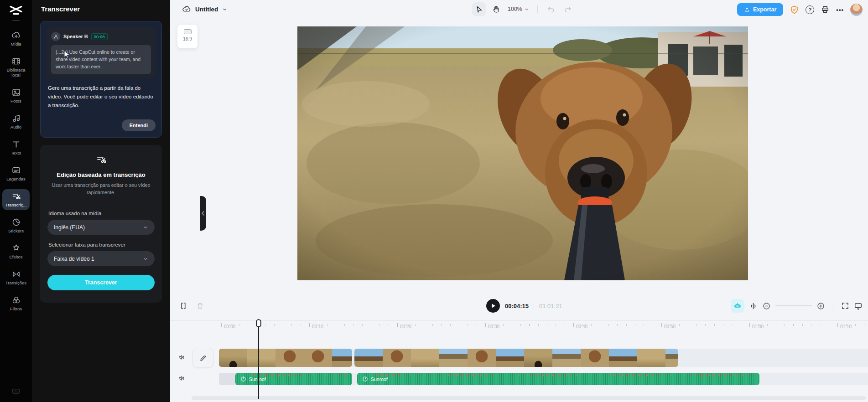 The height and width of the screenshot is (402, 868). I want to click on sidebar-item-label: Legendas, so click(16, 179).